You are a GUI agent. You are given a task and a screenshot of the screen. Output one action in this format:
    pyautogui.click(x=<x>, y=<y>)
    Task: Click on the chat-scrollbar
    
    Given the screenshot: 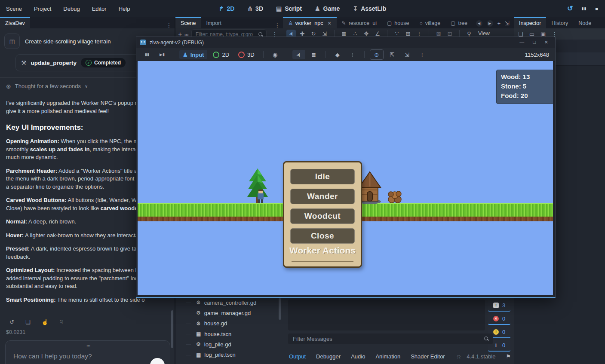 What is the action you would take?
    pyautogui.click(x=172, y=329)
    